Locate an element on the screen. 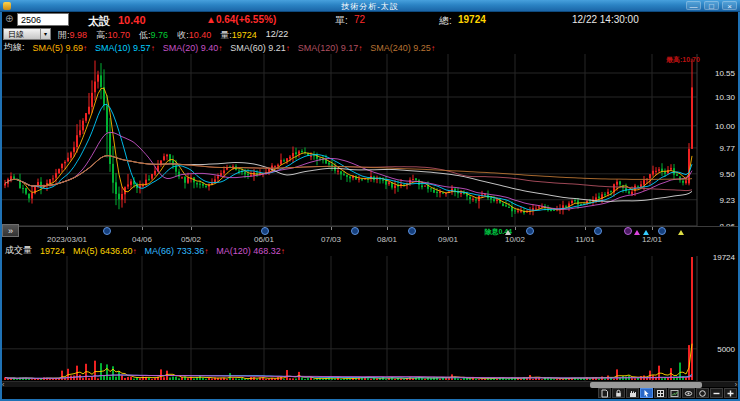 This screenshot has width=740, height=401. date-label: 09/01 is located at coordinates (448, 240).